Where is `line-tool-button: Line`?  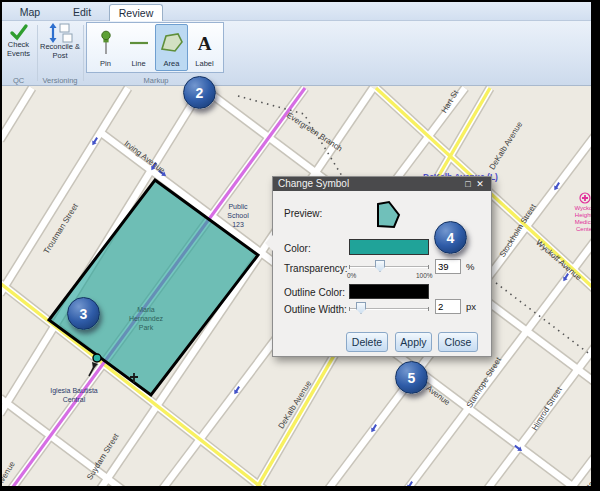 line-tool-button: Line is located at coordinates (138, 48).